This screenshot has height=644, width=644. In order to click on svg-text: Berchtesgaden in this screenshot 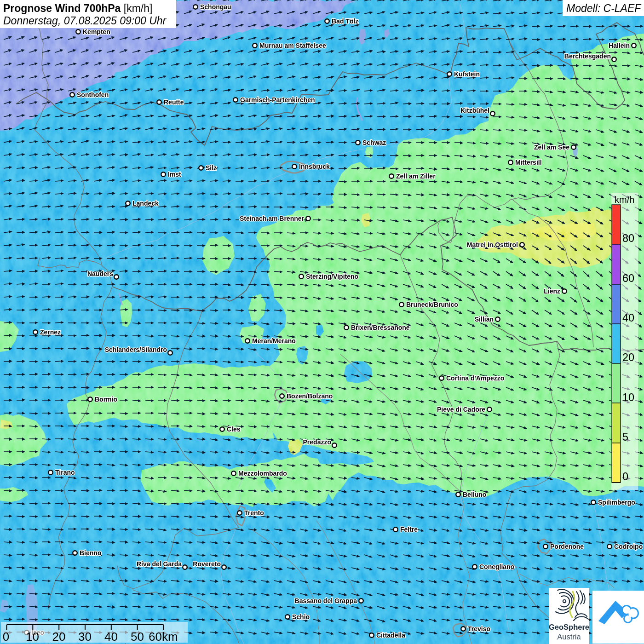, I will do `click(588, 56)`.